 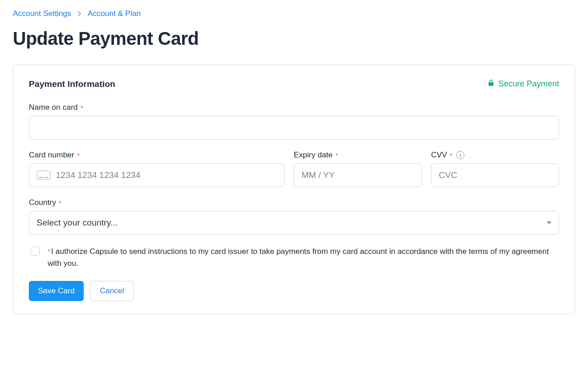 I want to click on expiry-input: MM / YY, so click(x=358, y=175).